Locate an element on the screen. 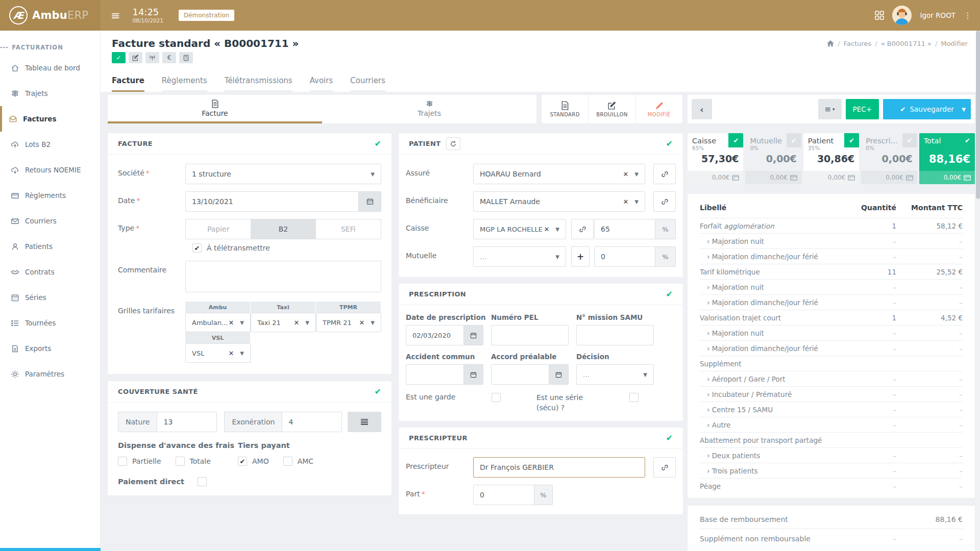 This screenshot has height=551, width=980. back-button: ‹ is located at coordinates (702, 109).